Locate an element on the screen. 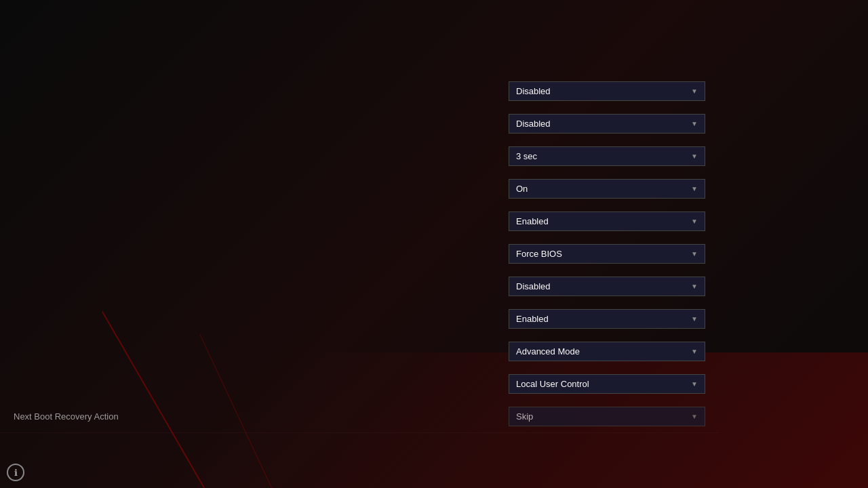 The height and width of the screenshot is (488, 868). post-report-value: 3 sec is located at coordinates (526, 156).